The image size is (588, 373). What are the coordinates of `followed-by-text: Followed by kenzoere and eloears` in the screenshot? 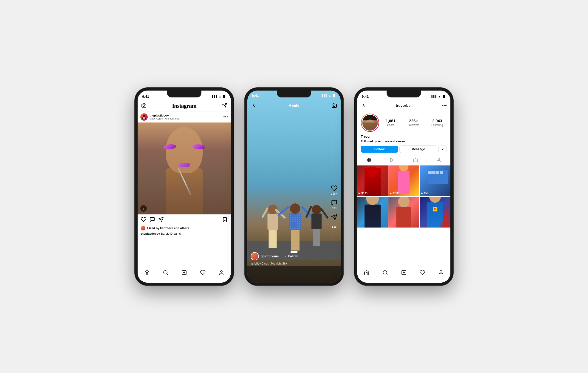 It's located at (383, 141).